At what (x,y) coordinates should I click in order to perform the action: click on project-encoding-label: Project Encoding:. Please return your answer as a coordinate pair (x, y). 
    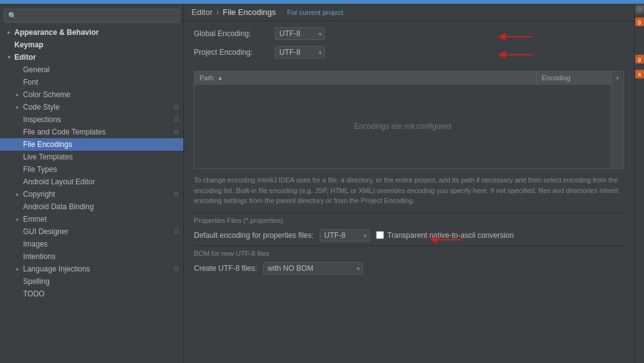
    Looking at the image, I should click on (234, 52).